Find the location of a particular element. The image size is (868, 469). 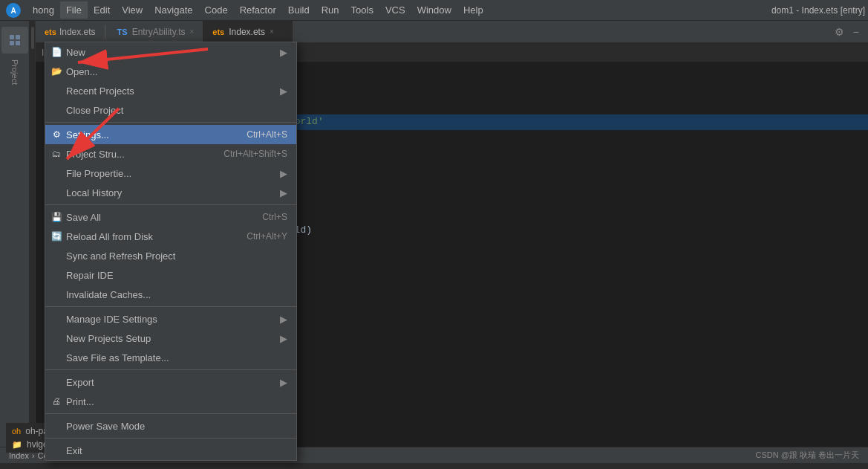

menu-new-label: New is located at coordinates (76, 52).